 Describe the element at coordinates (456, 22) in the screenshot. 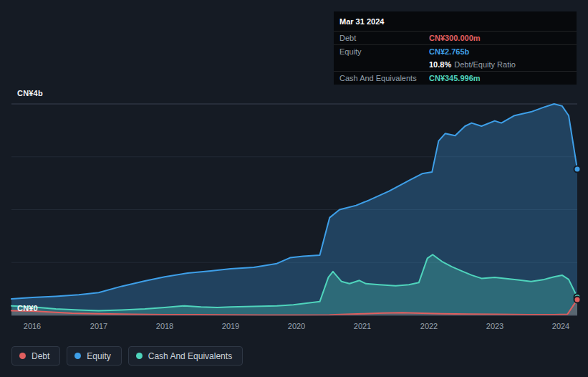

I see `tooltip-date: Mar 31 2024` at that location.